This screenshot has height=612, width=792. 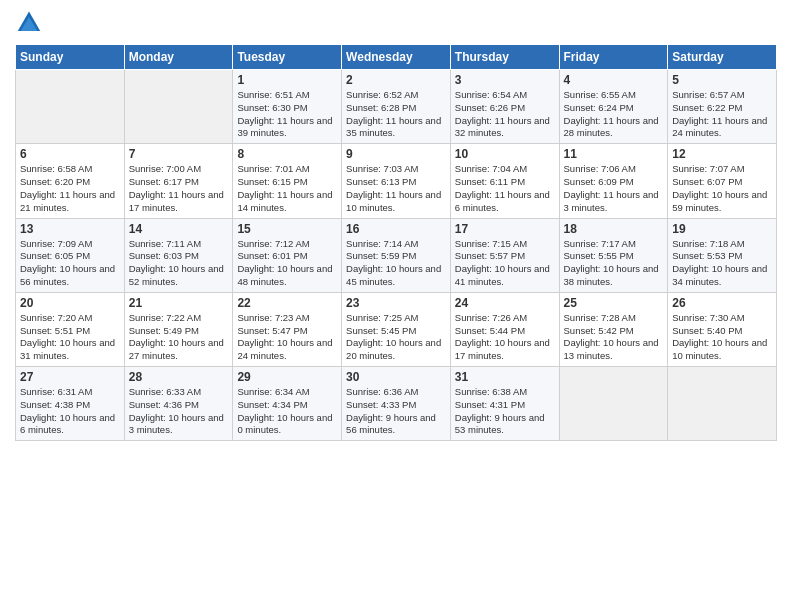 What do you see at coordinates (505, 264) in the screenshot?
I see `day-detail: Sunrise: 7:15 AM Sunset: 5:57 PM Dayligh…` at bounding box center [505, 264].